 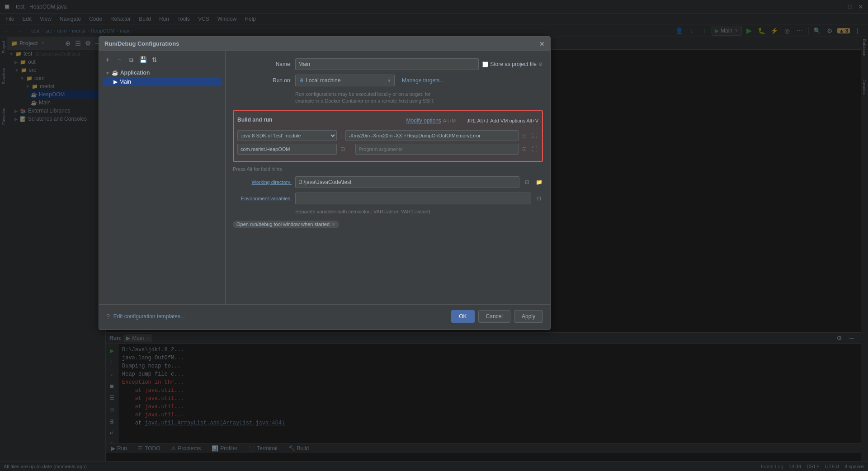 I want to click on config-item-main: ▶ Main, so click(x=162, y=82).